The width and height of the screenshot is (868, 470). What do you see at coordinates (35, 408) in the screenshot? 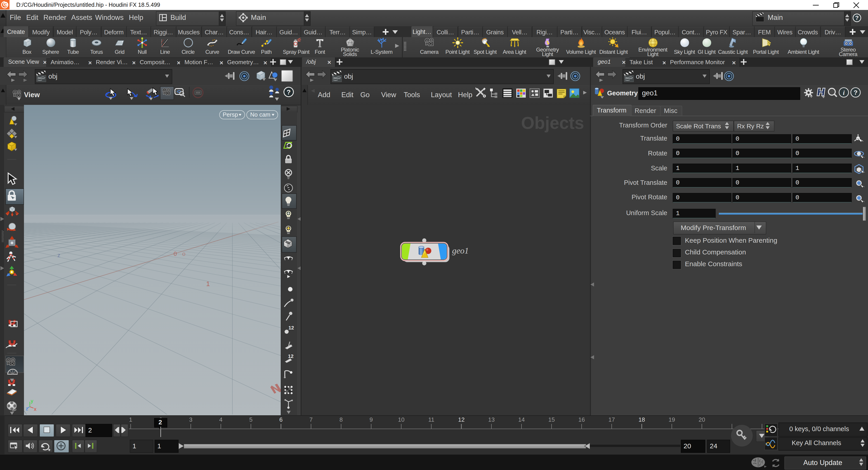
I see `svg-text: x` at bounding box center [35, 408].